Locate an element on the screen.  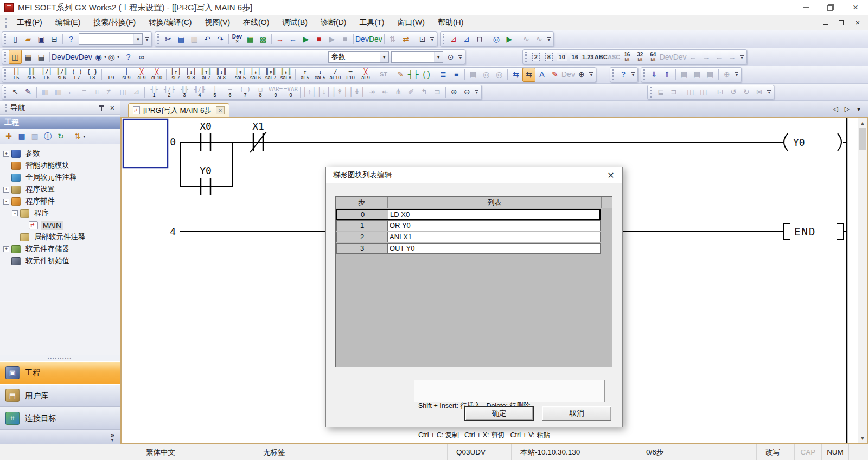
free-draw-icon: ⌗ is located at coordinates (97, 92).